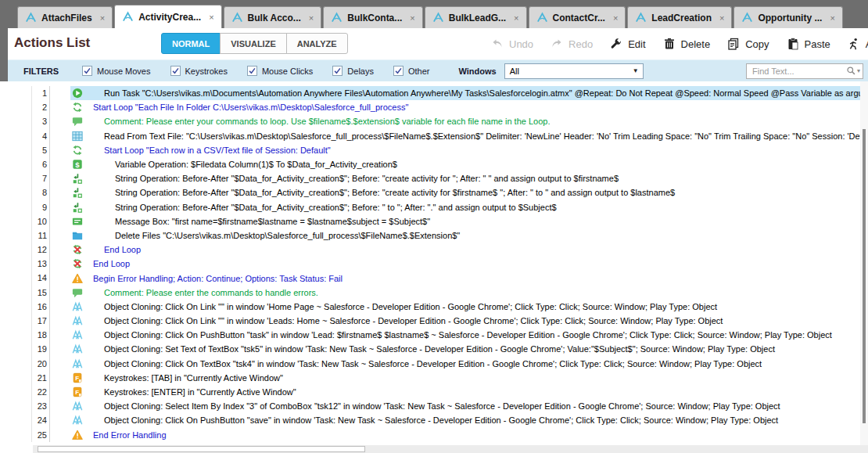  What do you see at coordinates (680, 17) in the screenshot?
I see `tab-leadcreation: LeadCreation×` at bounding box center [680, 17].